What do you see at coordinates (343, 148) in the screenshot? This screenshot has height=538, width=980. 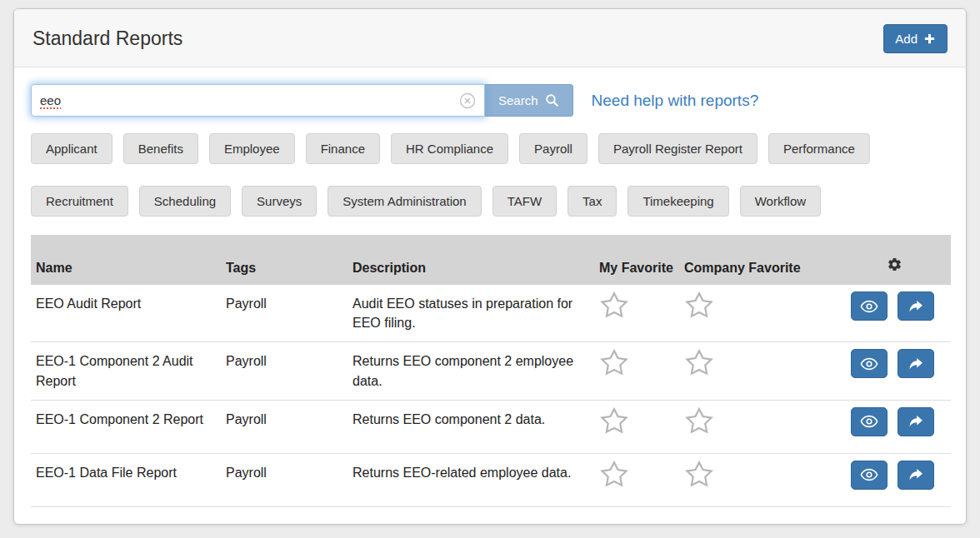 I see `tag-button-finance: Finance` at bounding box center [343, 148].